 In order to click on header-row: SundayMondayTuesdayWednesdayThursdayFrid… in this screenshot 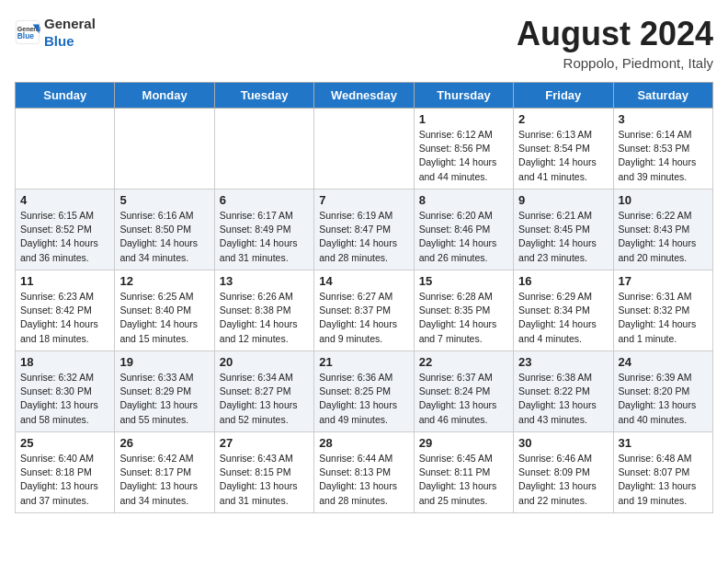, I will do `click(364, 96)`.